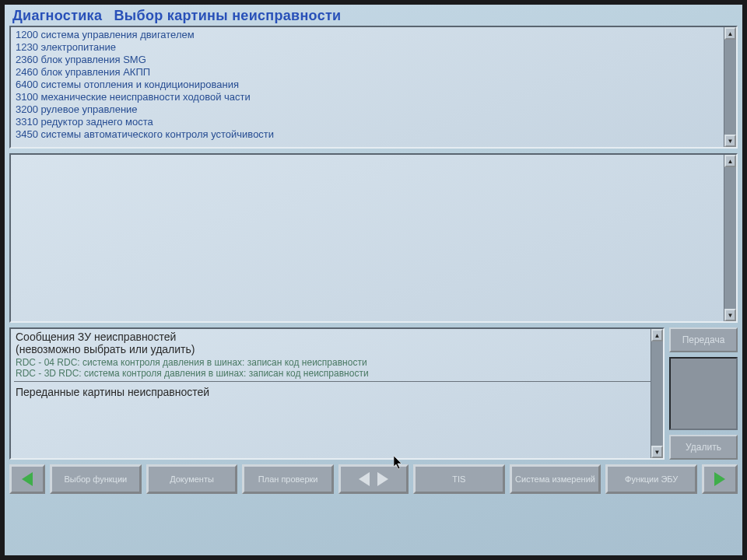  Describe the element at coordinates (27, 479) in the screenshot. I see `nav-prev-button` at that location.